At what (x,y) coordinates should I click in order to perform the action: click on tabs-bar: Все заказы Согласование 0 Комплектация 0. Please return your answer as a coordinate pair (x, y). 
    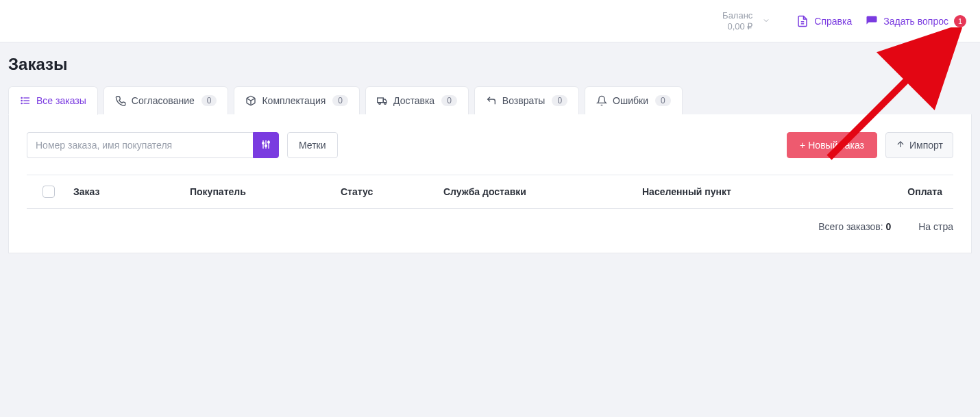
    Looking at the image, I should click on (490, 101).